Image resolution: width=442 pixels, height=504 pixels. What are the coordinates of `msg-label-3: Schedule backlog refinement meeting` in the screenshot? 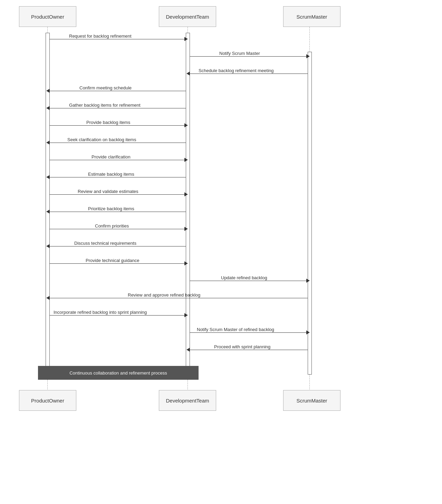 It's located at (236, 70).